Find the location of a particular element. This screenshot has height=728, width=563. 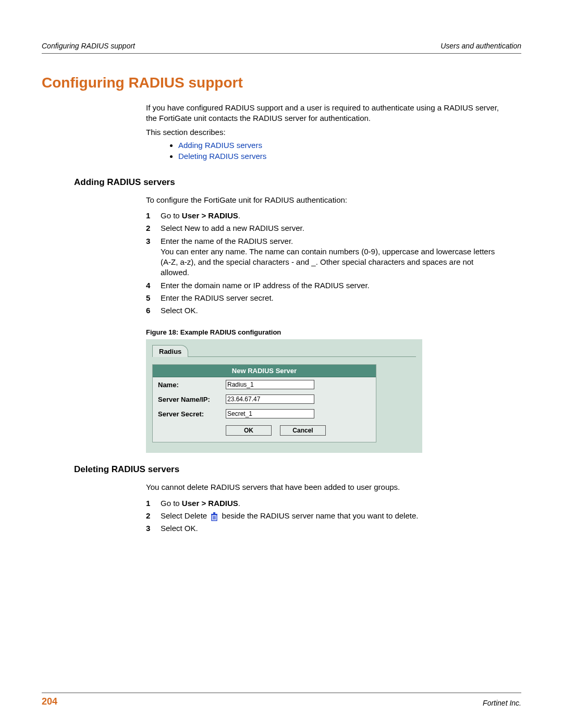

header-right: Users and authentication is located at coordinates (481, 46).